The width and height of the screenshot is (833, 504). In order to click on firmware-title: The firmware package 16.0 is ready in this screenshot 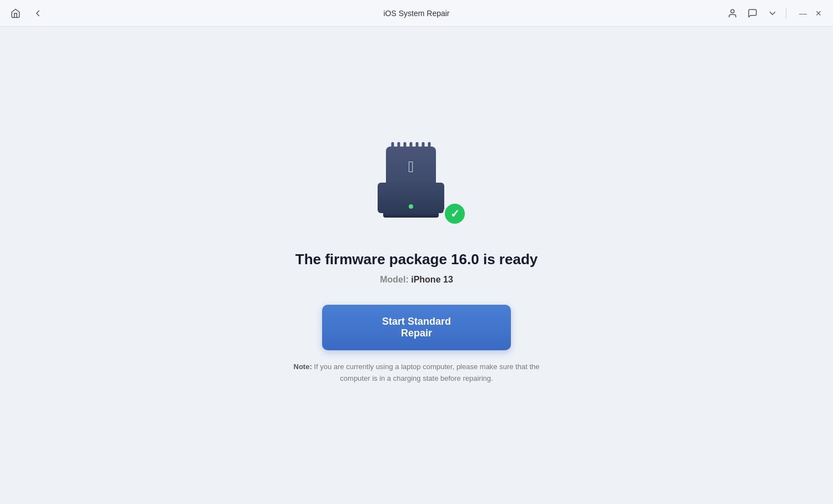, I will do `click(416, 260)`.